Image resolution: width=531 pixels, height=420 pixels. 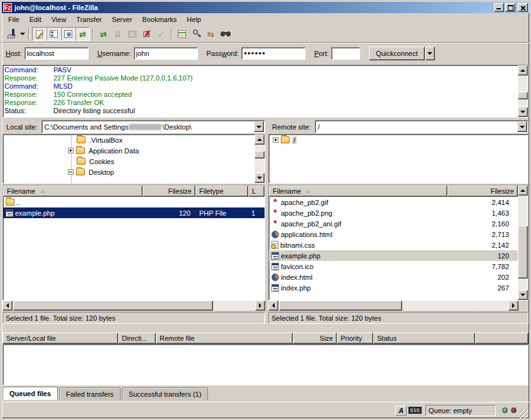 What do you see at coordinates (398, 140) in the screenshot?
I see `tree-item-root: /` at bounding box center [398, 140].